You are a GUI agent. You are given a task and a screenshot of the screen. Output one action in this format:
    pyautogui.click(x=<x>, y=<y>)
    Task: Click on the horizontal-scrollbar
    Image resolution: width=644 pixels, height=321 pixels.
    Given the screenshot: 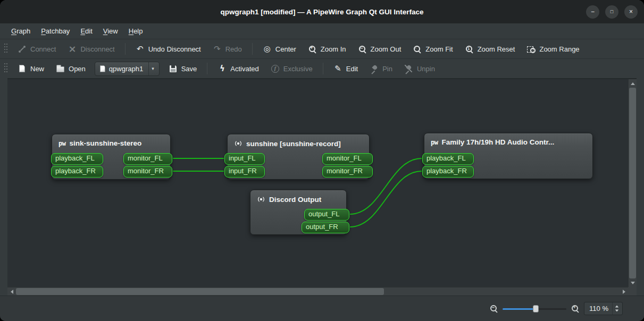 What is the action you would take?
    pyautogui.click(x=318, y=291)
    